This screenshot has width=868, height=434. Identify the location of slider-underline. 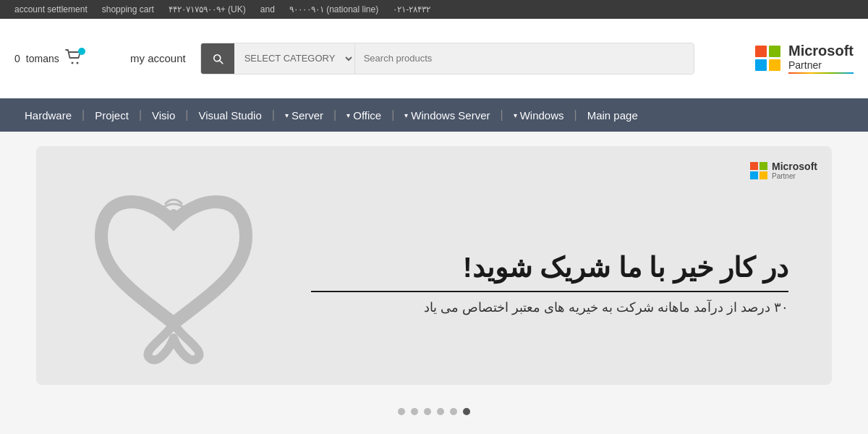
(550, 292).